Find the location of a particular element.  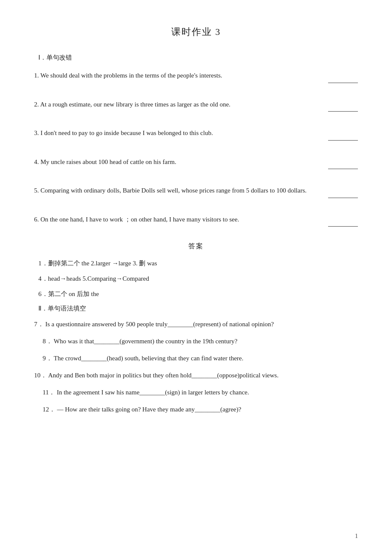

q2-block-11: 11． In the agreement I saw his name_____… is located at coordinates (200, 392).